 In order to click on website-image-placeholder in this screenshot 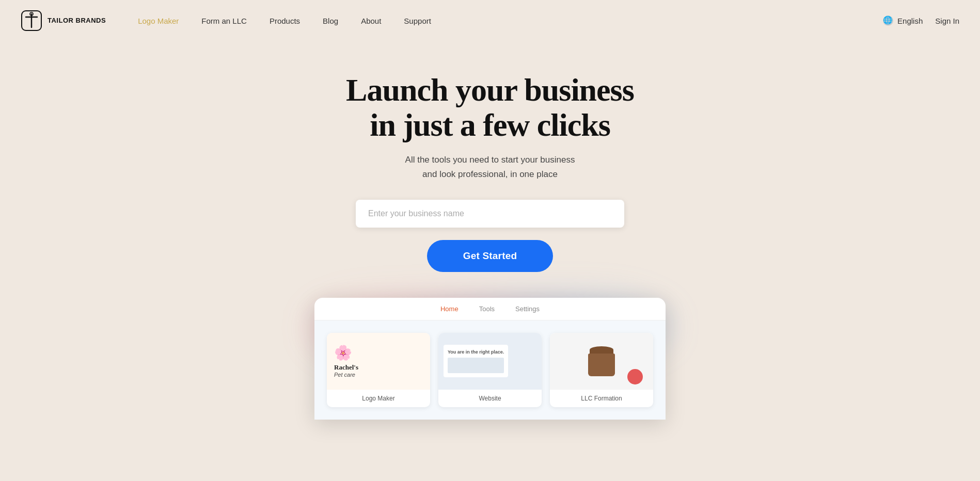, I will do `click(476, 365)`.